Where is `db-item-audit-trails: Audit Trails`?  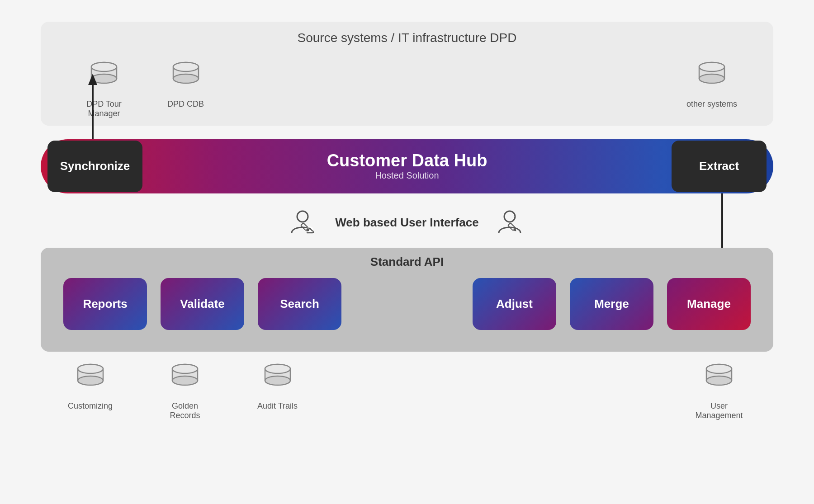 db-item-audit-trails: Audit Trails is located at coordinates (278, 391).